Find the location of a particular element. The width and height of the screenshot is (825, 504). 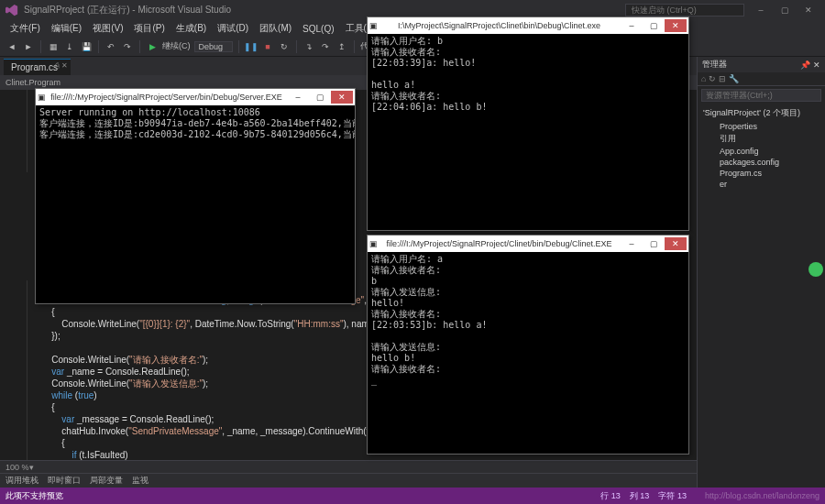

save-all-icon: 💾 is located at coordinates (86, 47).